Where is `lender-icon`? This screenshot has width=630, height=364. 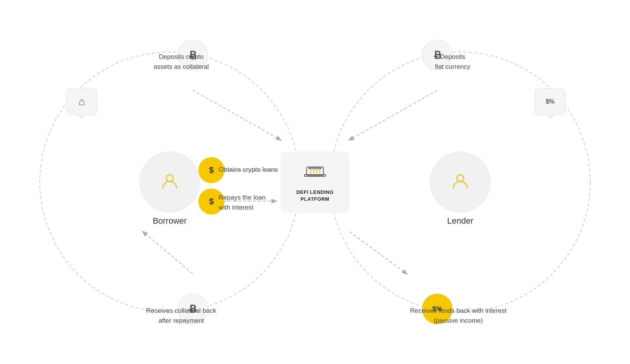 lender-icon is located at coordinates (460, 182).